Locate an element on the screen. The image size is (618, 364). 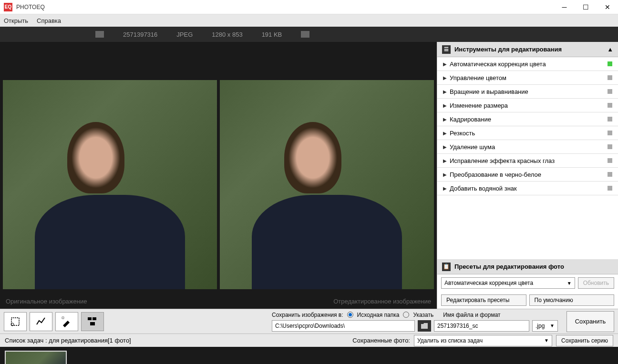
extension-dropdown: .jpg ▼ is located at coordinates (545, 326).